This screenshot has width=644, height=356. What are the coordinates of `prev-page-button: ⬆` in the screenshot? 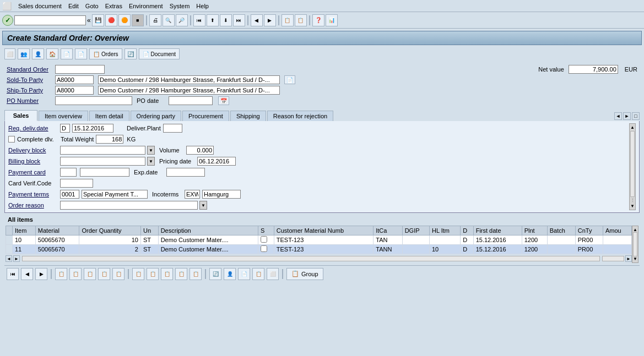 It's located at (213, 20).